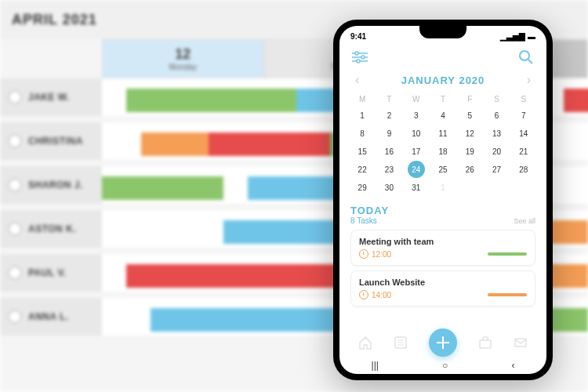  Describe the element at coordinates (51, 141) in the screenshot. I see `person-cell: CHRISTINA` at that location.